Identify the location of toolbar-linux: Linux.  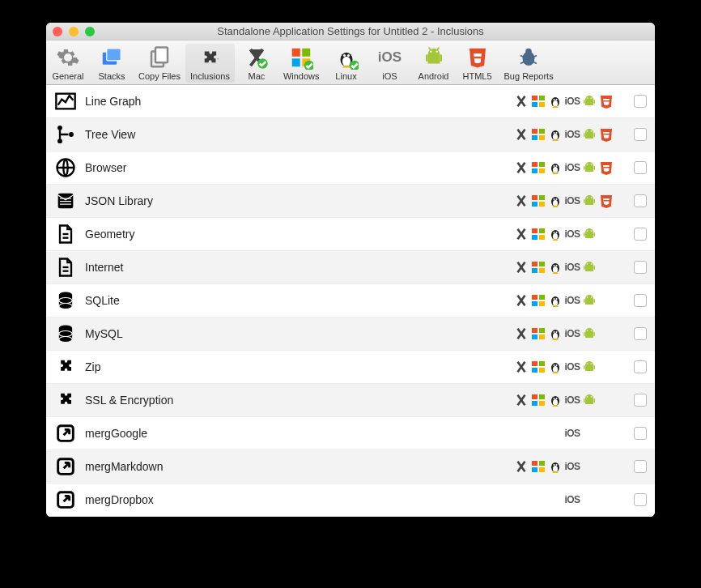
(346, 63).